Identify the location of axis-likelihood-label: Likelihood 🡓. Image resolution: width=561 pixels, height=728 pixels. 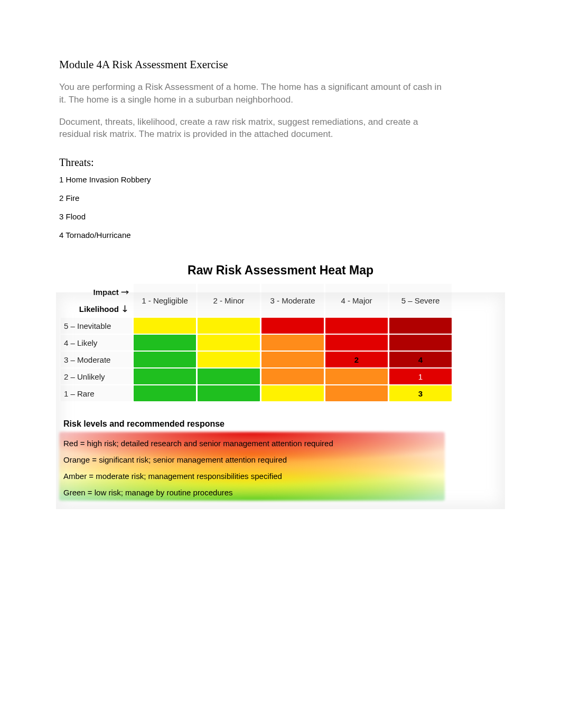
(96, 309).